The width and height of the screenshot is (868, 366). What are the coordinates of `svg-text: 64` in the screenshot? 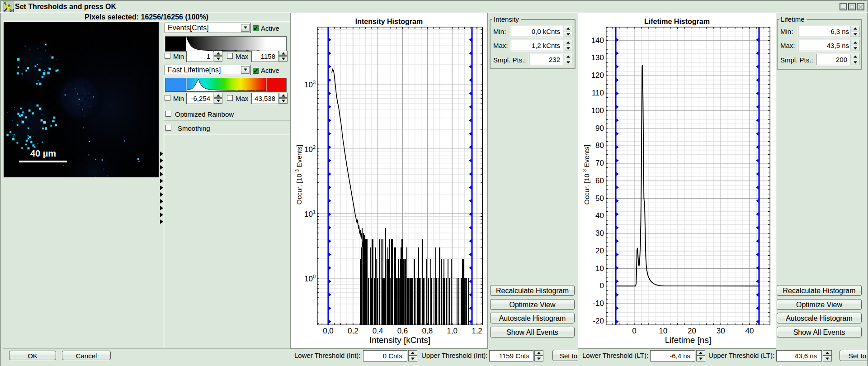 It's located at (12, 10).